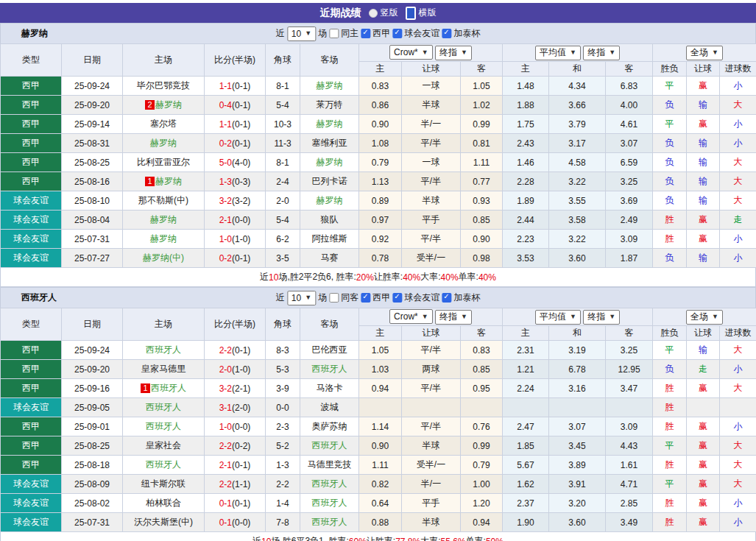 Image resolution: width=756 pixels, height=541 pixels. Describe the element at coordinates (670, 484) in the screenshot. I see `outcome-cell: 平` at that location.